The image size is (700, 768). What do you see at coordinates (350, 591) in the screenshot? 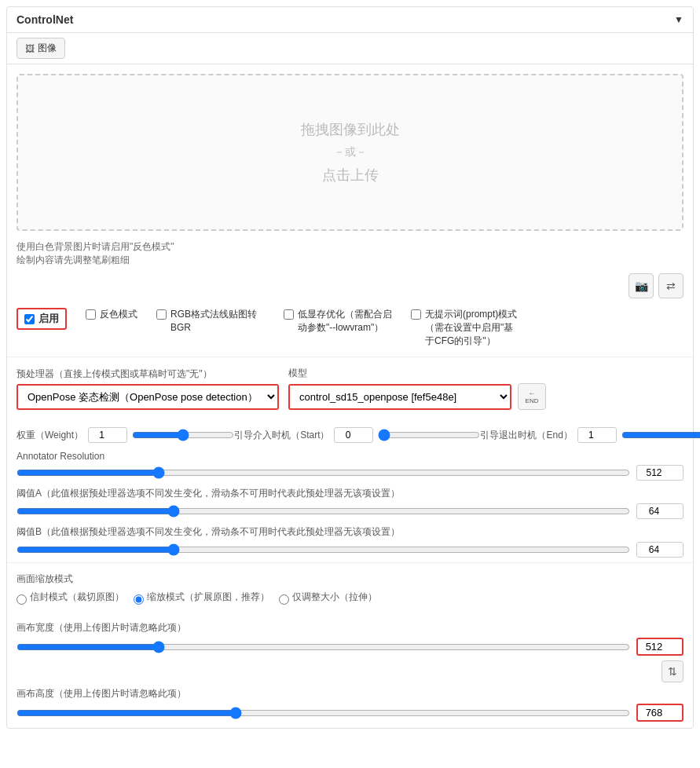
I see `resize-modes-section: 画面缩放模式 信封模式（裁切原图） 缩放模式（扩展原图，推荐） 仅调整大小（拉伸…` at bounding box center [350, 591].